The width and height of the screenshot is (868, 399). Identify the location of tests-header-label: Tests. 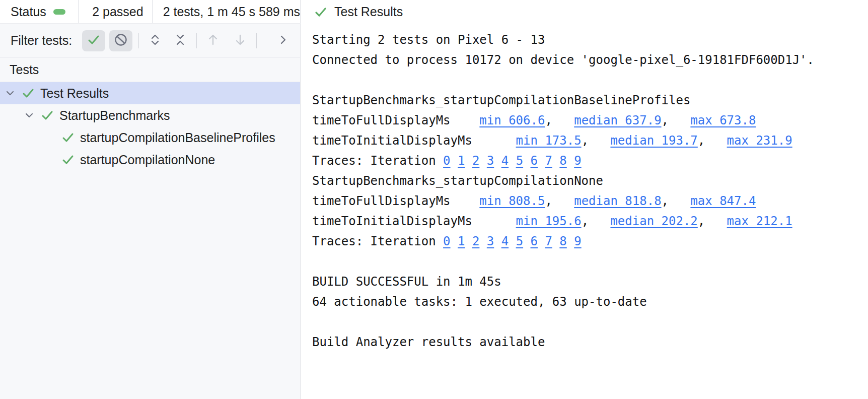
(24, 70).